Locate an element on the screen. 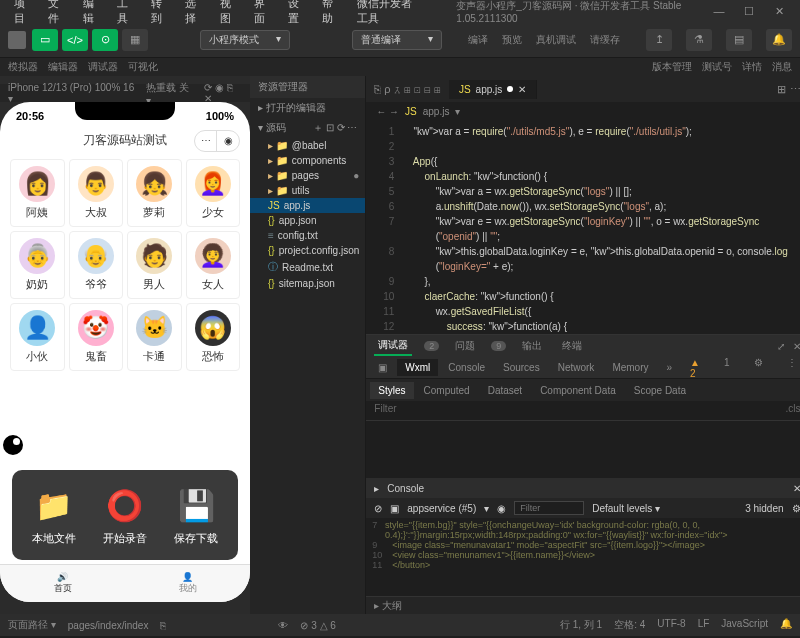  outline: ▸ 大纲 is located at coordinates (583, 605).